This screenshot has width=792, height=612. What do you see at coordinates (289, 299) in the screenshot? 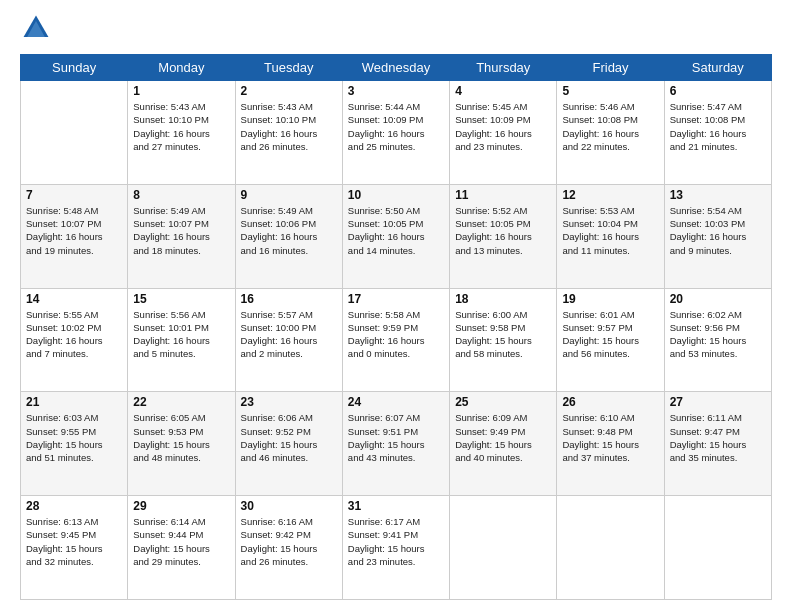
I see `day-number: 16` at bounding box center [289, 299].